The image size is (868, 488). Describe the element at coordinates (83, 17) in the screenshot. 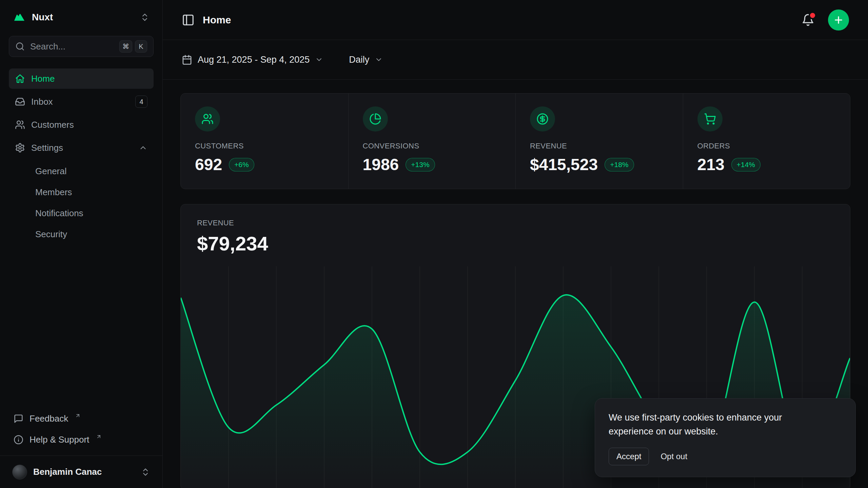

I see `brand-name: Nuxt` at that location.